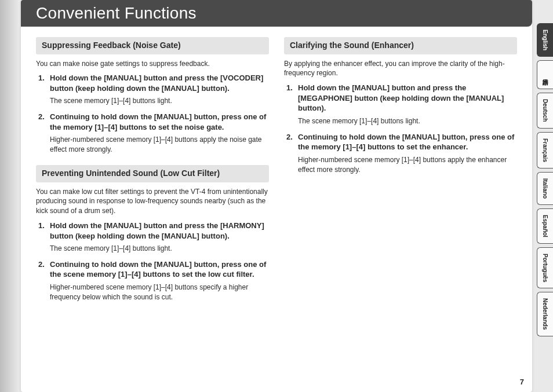 This screenshot has height=392, width=553. I want to click on lang-tab-italiano: Italiano, so click(545, 189).